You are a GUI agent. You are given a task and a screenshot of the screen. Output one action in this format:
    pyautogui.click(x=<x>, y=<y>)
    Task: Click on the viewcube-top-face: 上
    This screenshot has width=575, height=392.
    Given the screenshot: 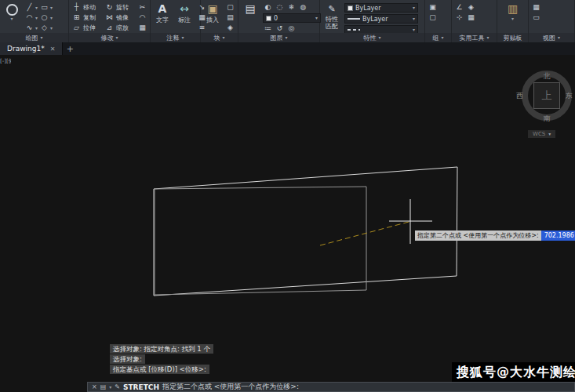 What is the action you would take?
    pyautogui.click(x=547, y=96)
    